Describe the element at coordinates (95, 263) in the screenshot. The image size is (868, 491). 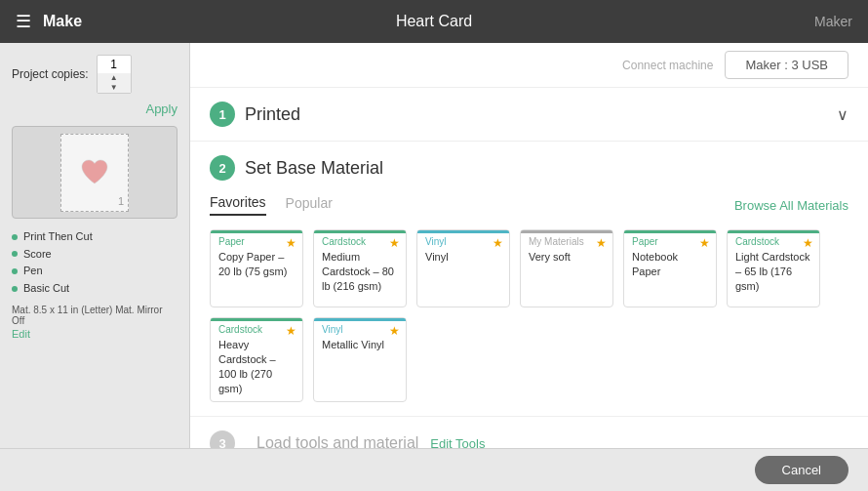
I see `mat-operations: Print Then Cut Score Pen Basic Cut` at that location.